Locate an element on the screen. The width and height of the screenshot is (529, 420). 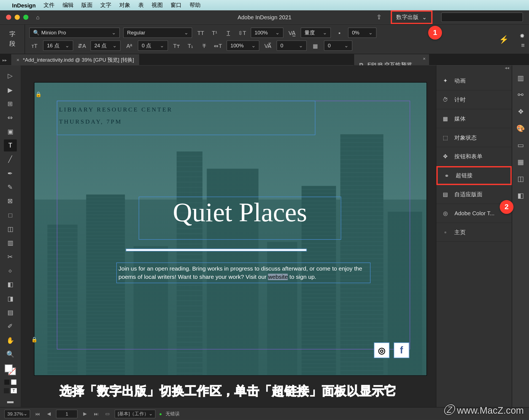
lightning-icon: ⚡ is located at coordinates (504, 40).